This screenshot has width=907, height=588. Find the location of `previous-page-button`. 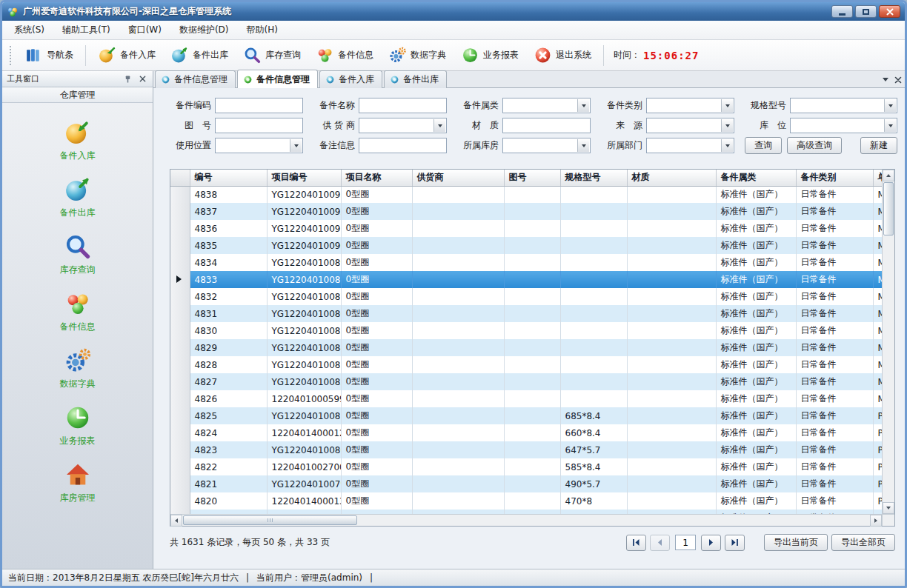

previous-page-button is located at coordinates (660, 543).